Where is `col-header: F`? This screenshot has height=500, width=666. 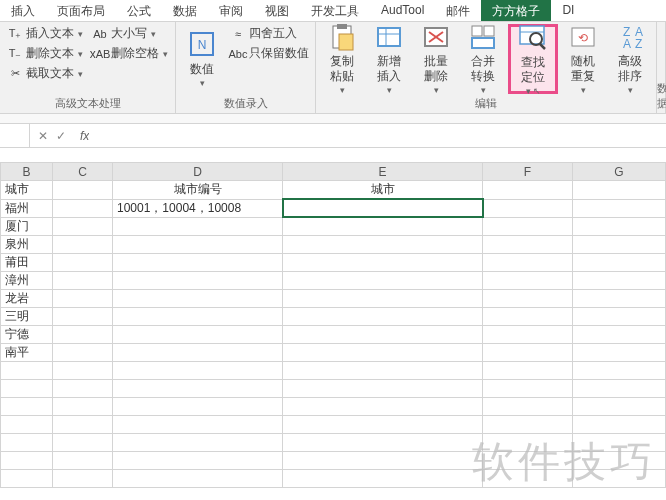 col-header: F is located at coordinates (528, 172).